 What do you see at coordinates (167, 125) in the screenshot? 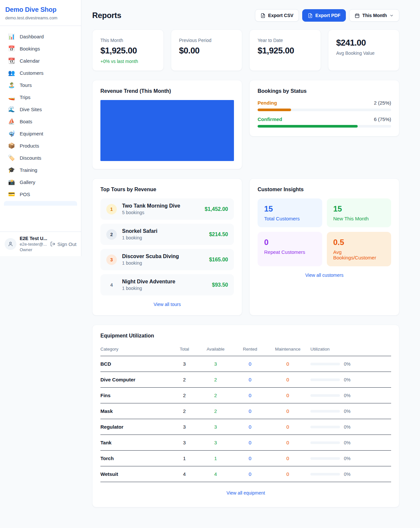
I see `revenue-trend-card: Revenue Trend (This Month)` at bounding box center [167, 125].